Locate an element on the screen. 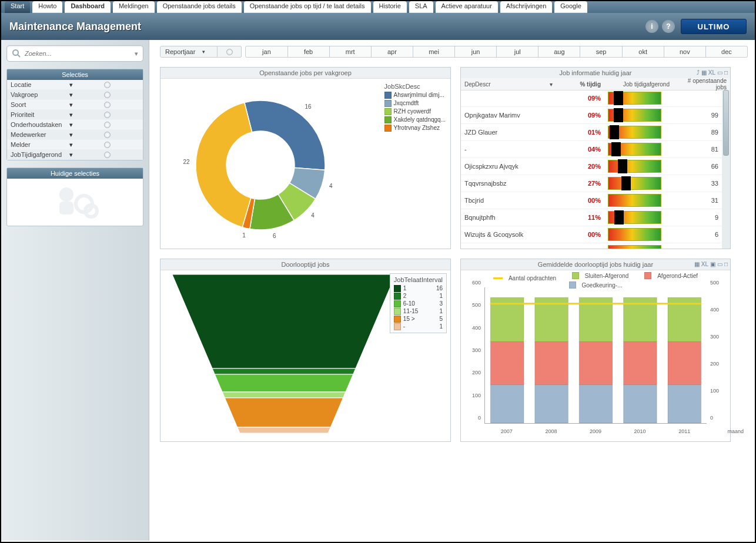 The width and height of the screenshot is (756, 543). export-icon: ⤴ is located at coordinates (698, 73).